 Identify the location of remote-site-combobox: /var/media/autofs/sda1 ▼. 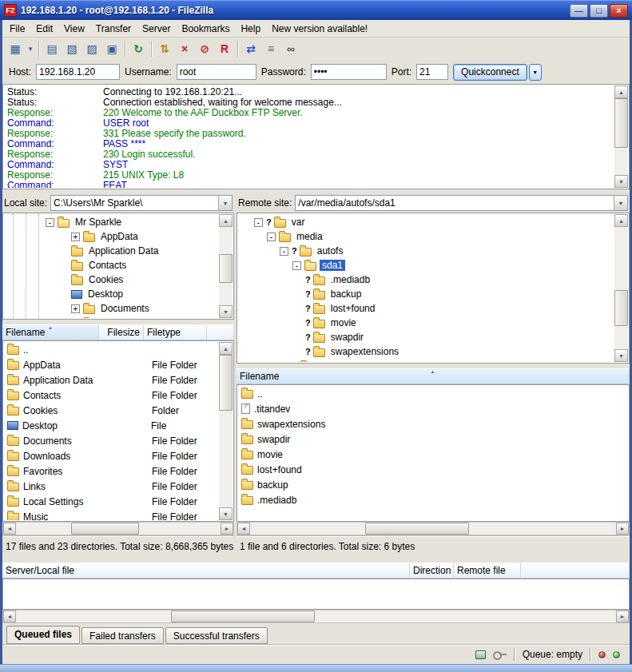
(462, 203).